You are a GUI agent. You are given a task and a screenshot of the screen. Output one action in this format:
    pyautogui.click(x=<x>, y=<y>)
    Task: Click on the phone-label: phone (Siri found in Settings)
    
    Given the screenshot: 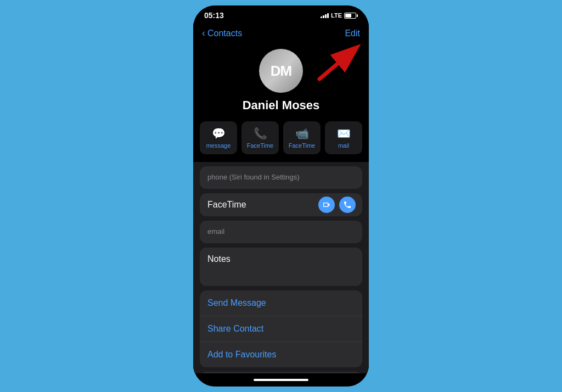 What is the action you would take?
    pyautogui.click(x=281, y=177)
    